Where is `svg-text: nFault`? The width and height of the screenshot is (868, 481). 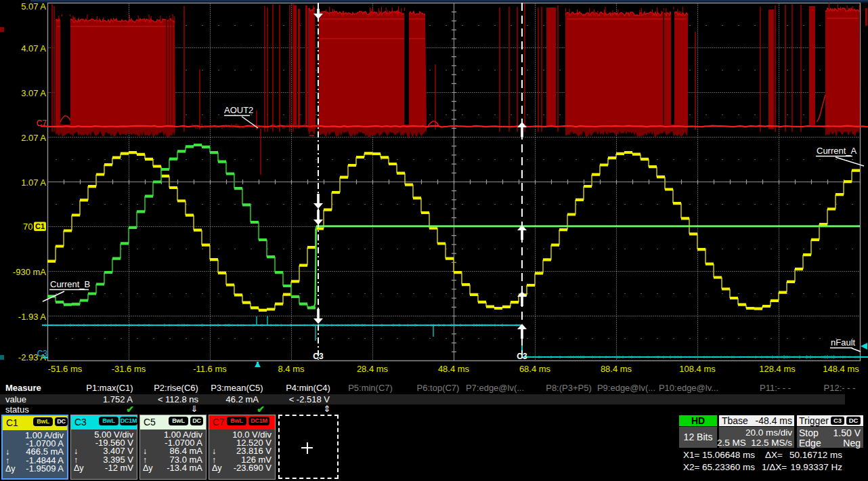 svg-text: nFault is located at coordinates (844, 343).